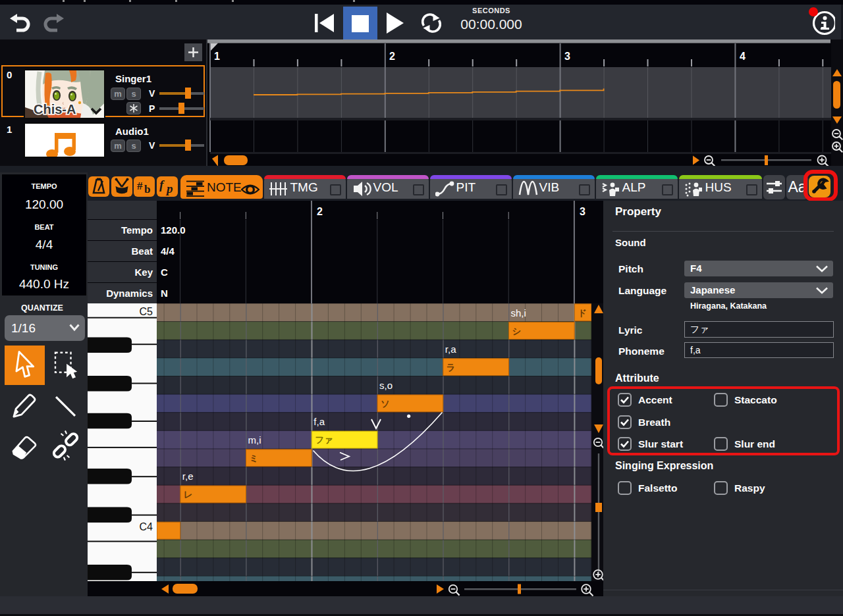 The width and height of the screenshot is (843, 616). I want to click on svg-text: Chis-A, so click(55, 109).